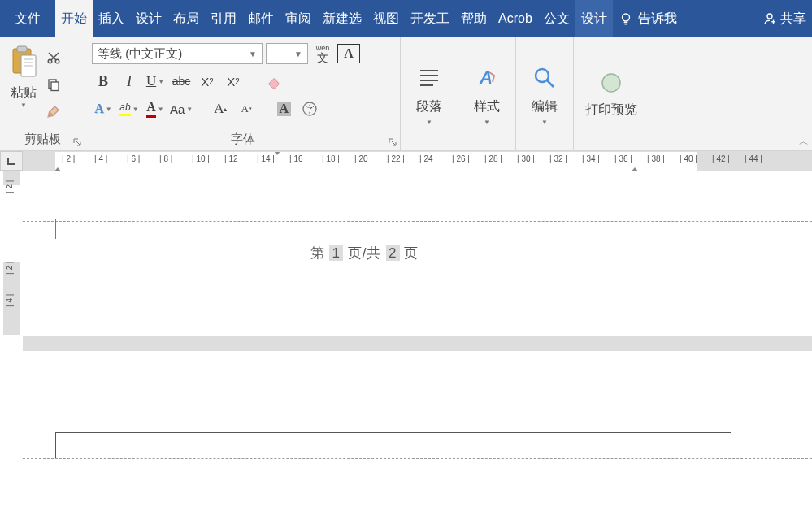 This screenshot has width=812, height=524. I want to click on ruler-tick: | 22 |, so click(396, 159).